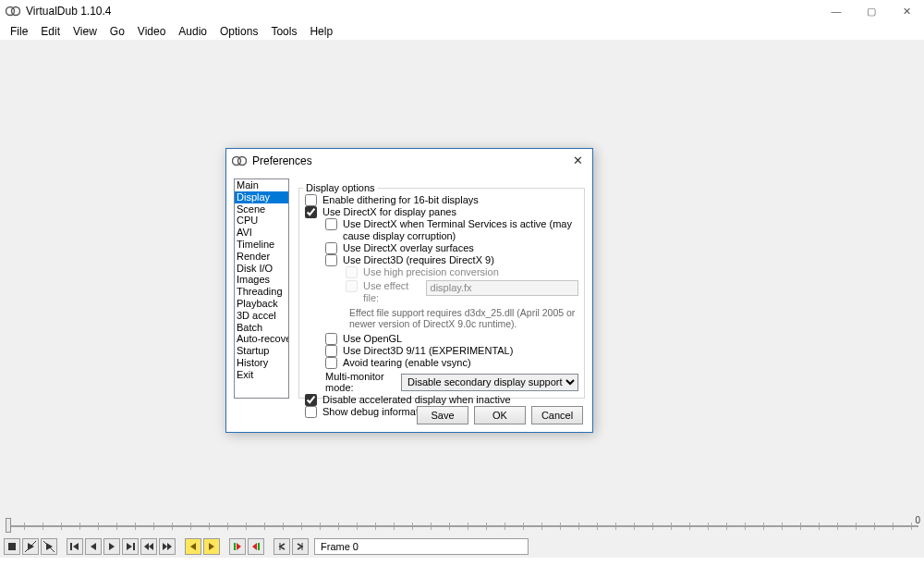 The image size is (924, 578). I want to click on opt-multimonitor: Multi-monitor mode: Disable secondary di…, so click(452, 382).